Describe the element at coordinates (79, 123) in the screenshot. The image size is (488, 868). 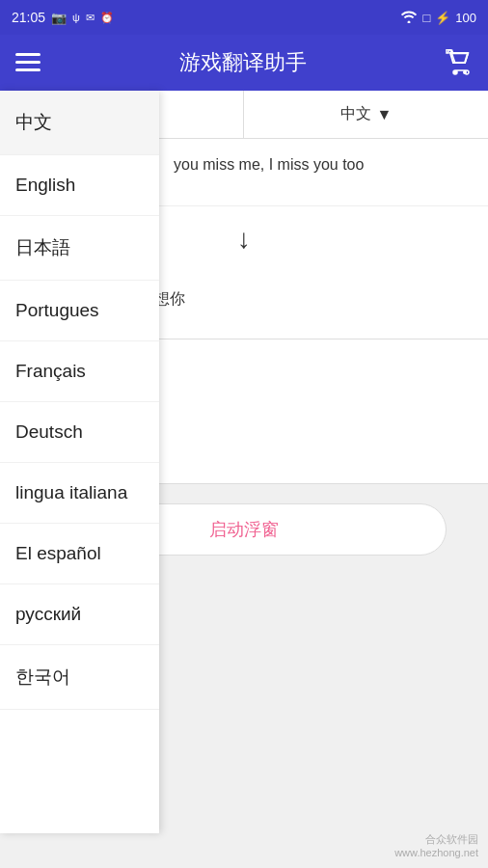
I see `dropdown-item-chinese: 中文` at that location.